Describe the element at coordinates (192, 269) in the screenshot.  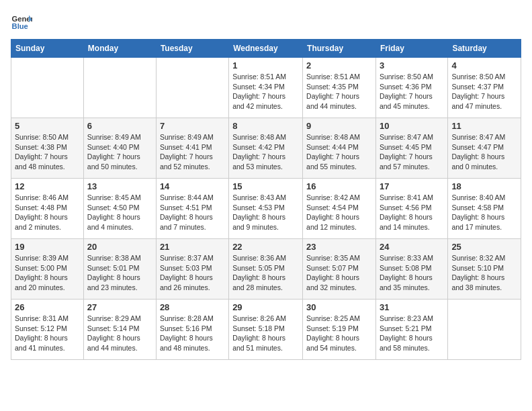
I see `calendar-cell: 21Sunrise: 8:37 AM Sunset: 5:03 PM Dayli…` at that location.